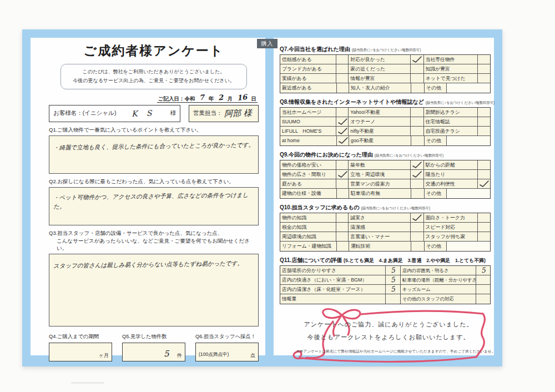 This screenshot has width=555, height=392. What do you see at coordinates (214, 355) in the screenshot?
I see `q6-note: (100点満点中)` at bounding box center [214, 355].